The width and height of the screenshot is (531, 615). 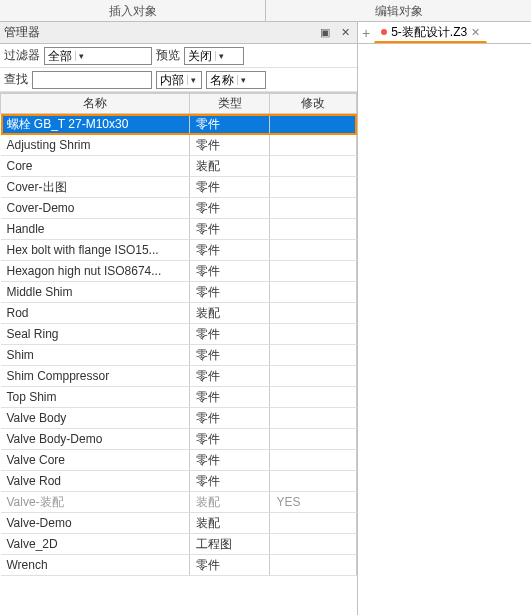 What do you see at coordinates (96, 460) in the screenshot?
I see `cell-name: Valve Core` at bounding box center [96, 460].